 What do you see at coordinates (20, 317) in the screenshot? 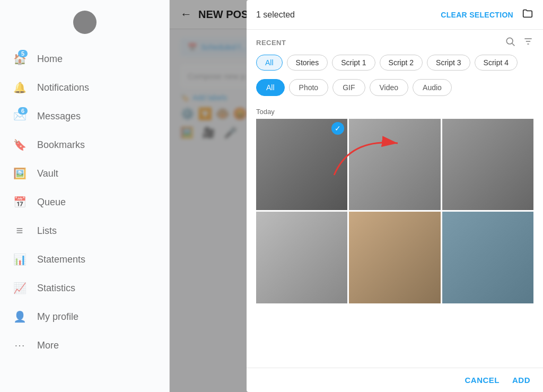
I see `profile-icon: 👤` at bounding box center [20, 317].